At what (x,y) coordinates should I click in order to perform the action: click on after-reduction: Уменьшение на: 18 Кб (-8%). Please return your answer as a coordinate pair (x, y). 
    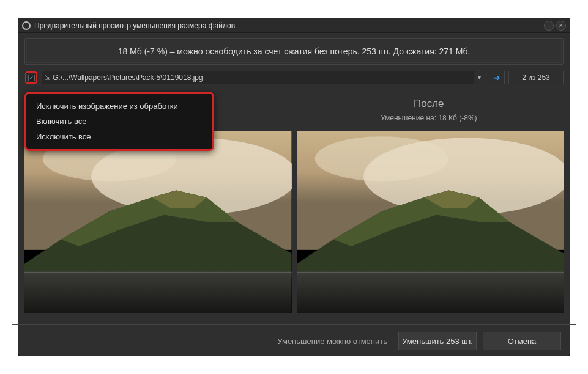
    Looking at the image, I should click on (430, 118).